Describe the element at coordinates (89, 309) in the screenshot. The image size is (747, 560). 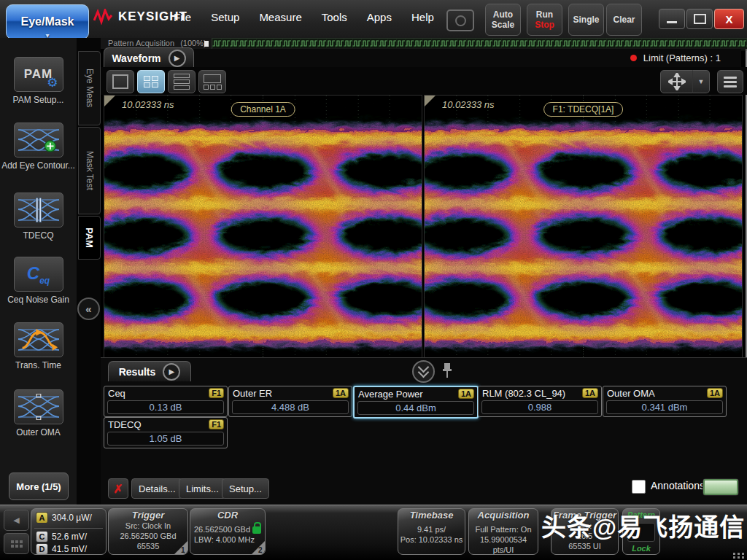
I see `collapse-sidebar-button: «` at that location.